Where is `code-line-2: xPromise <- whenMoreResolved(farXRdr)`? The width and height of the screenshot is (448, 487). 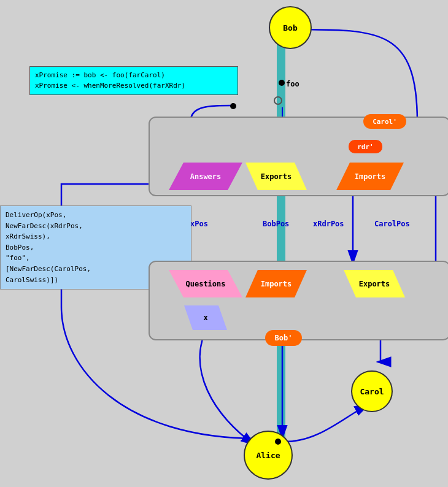 code-line-2: xPromise <- whenMoreResolved(farXRdr) is located at coordinates (134, 86).